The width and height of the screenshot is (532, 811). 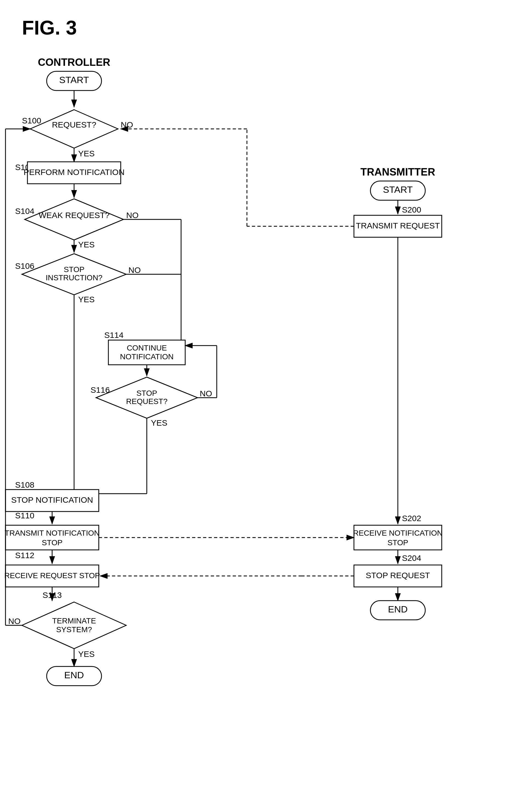 I want to click on s104-id: S104, so click(x=25, y=211).